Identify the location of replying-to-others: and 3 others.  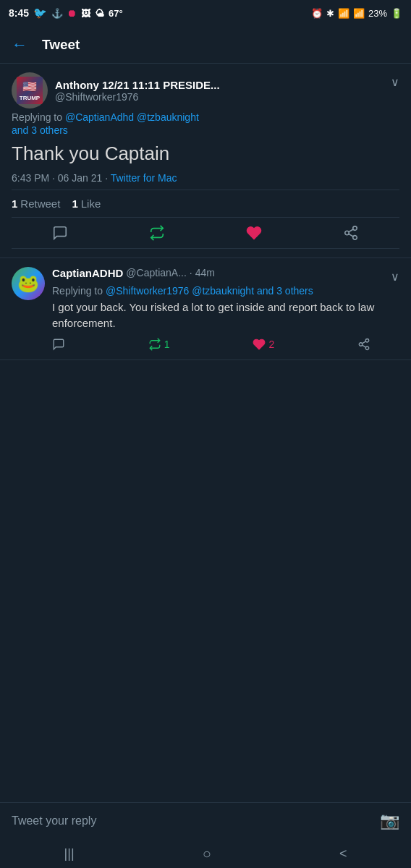
(206, 130).